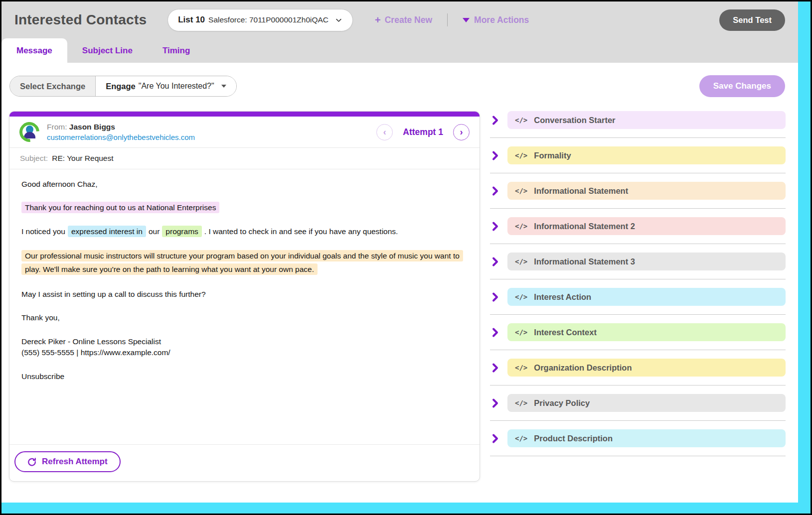  What do you see at coordinates (584, 262) in the screenshot?
I see `token-label: Informational Statement 3` at bounding box center [584, 262].